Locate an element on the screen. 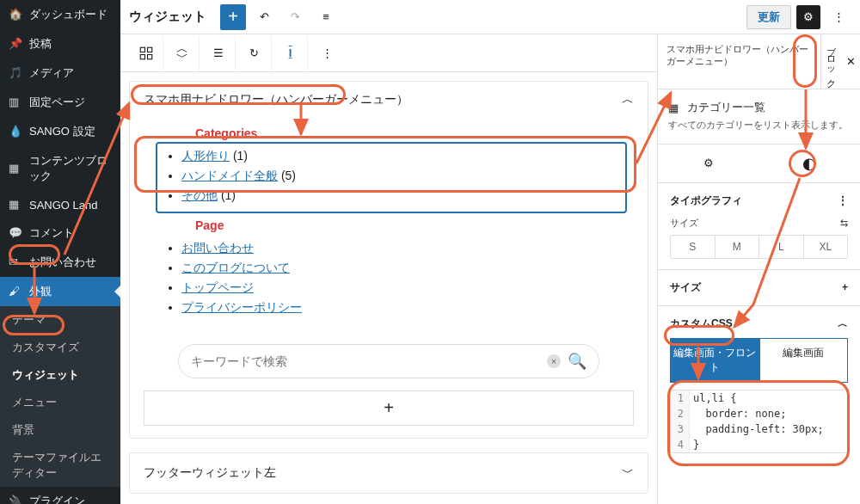 This screenshot has height=504, width=860. search-block: × 🔍 is located at coordinates (389, 361).